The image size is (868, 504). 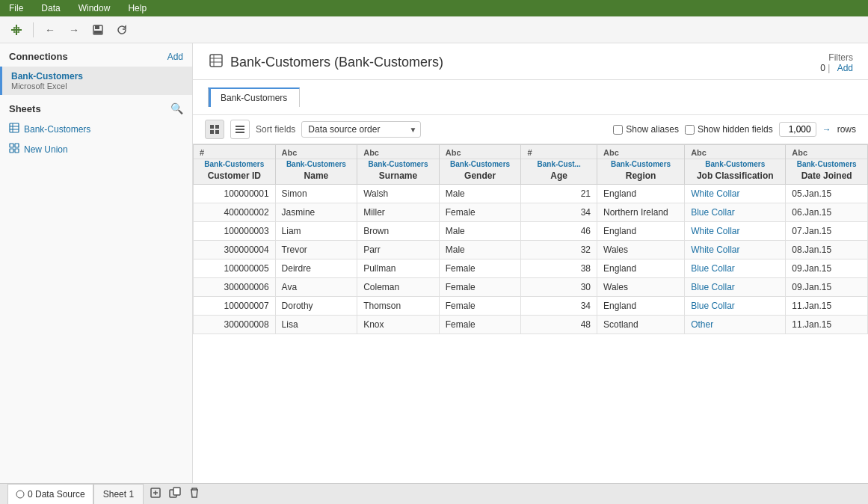 What do you see at coordinates (398, 325) in the screenshot?
I see `table-cell: Knox` at bounding box center [398, 325].